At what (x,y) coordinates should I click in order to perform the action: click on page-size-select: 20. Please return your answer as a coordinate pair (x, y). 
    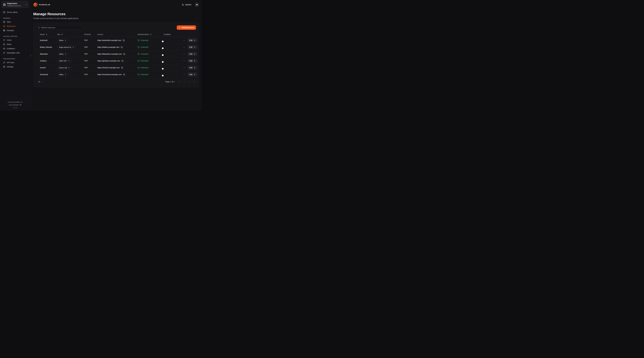
    Looking at the image, I should click on (40, 82).